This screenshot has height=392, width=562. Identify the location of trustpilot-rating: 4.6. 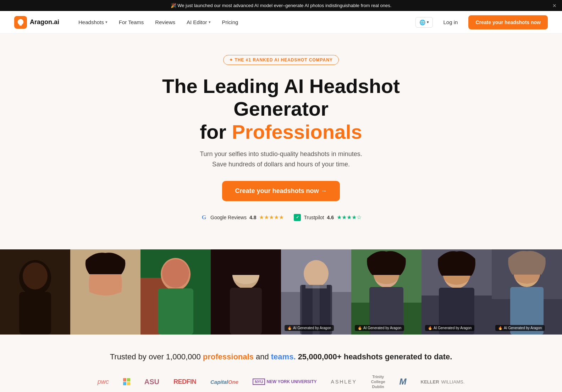
(331, 217).